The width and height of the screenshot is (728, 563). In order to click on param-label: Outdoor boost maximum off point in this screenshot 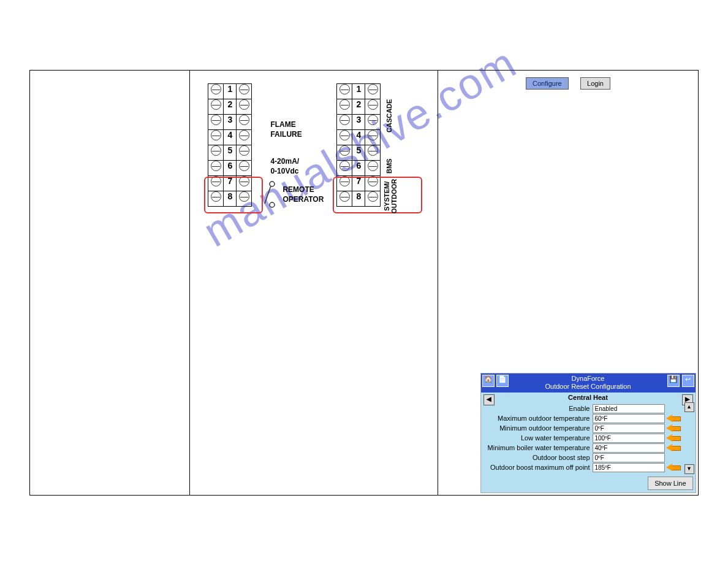, I will do `click(537, 467)`.